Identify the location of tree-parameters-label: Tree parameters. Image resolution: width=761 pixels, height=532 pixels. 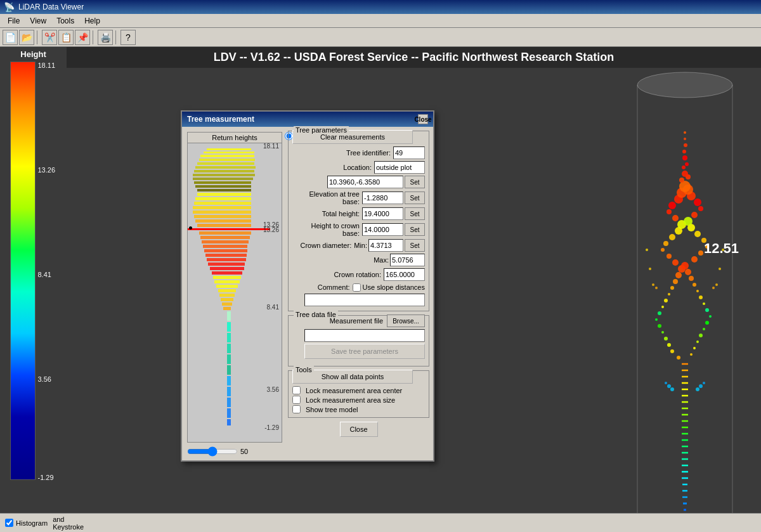
(321, 130).